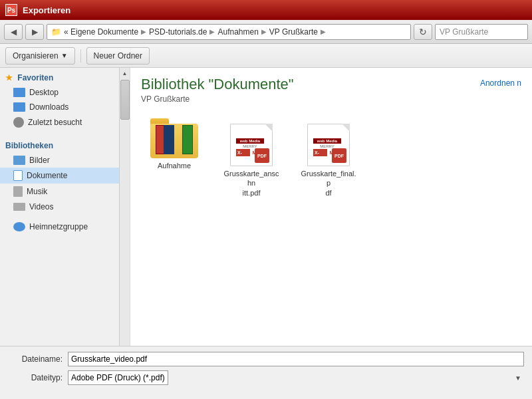 Image resolution: width=532 pixels, height=399 pixels. I want to click on pictures-icon, so click(19, 160).